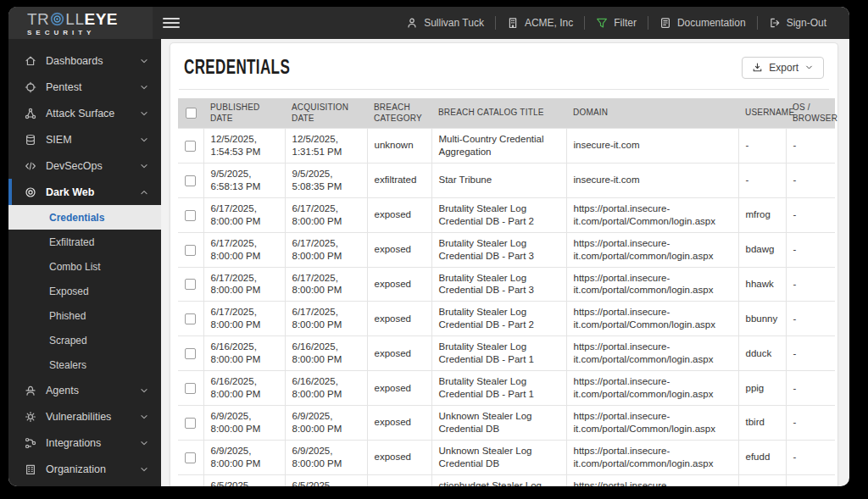 The width and height of the screenshot is (868, 499). I want to click on topbar-item-acme-inc: ACME, Inc, so click(540, 23).